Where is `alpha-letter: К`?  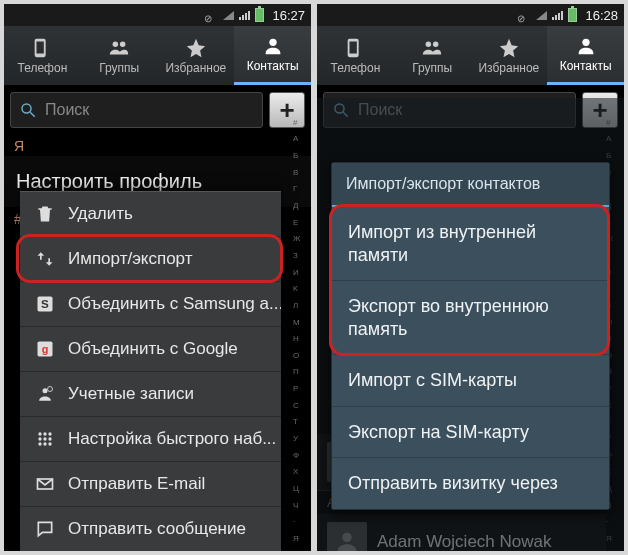 alpha-letter: К is located at coordinates (301, 288).